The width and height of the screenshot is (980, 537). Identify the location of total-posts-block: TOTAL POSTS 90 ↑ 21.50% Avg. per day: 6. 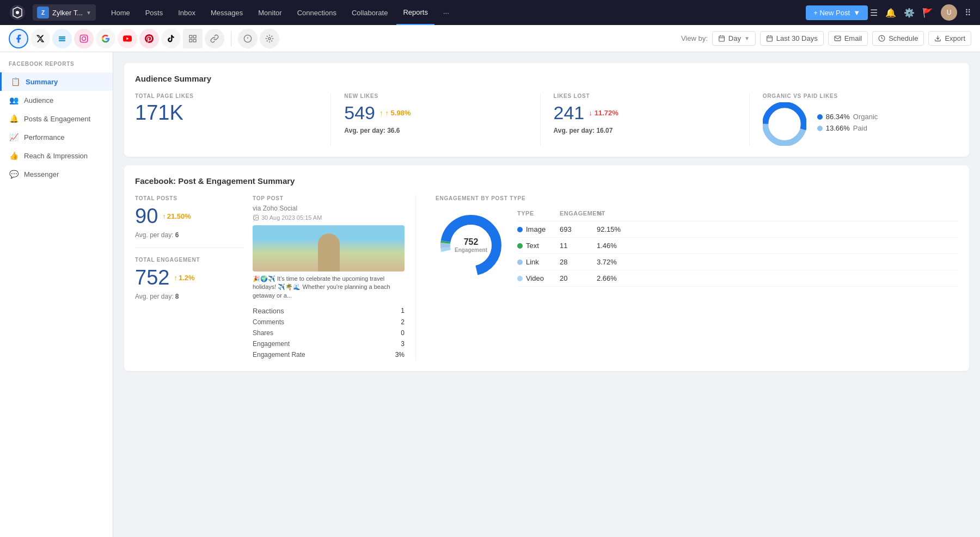
(189, 222).